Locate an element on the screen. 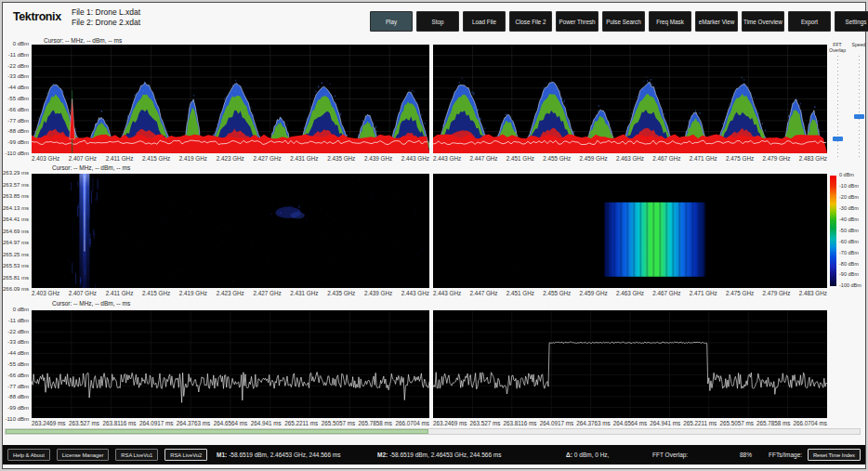 The image size is (868, 471). marker1-value: -58.6519 dBm, 2.46453 GHz, 244.566 ms is located at coordinates (284, 455).